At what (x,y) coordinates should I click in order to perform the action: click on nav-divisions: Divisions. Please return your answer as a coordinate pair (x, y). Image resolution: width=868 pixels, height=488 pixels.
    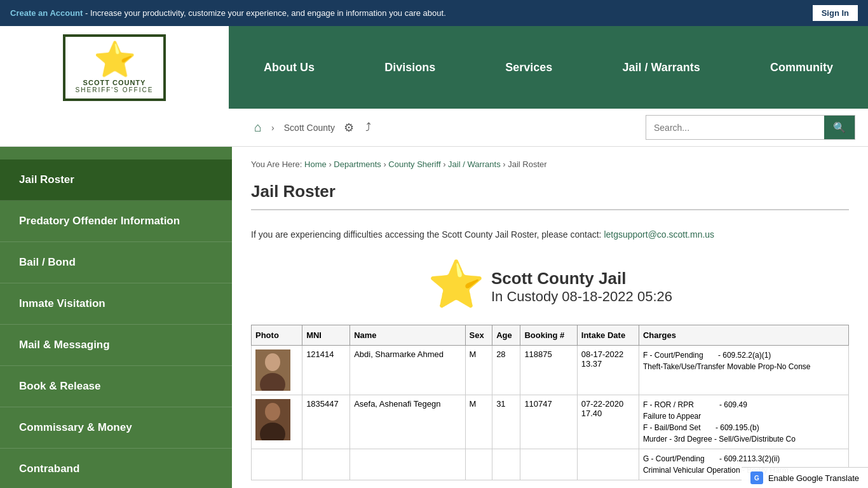
    Looking at the image, I should click on (410, 67).